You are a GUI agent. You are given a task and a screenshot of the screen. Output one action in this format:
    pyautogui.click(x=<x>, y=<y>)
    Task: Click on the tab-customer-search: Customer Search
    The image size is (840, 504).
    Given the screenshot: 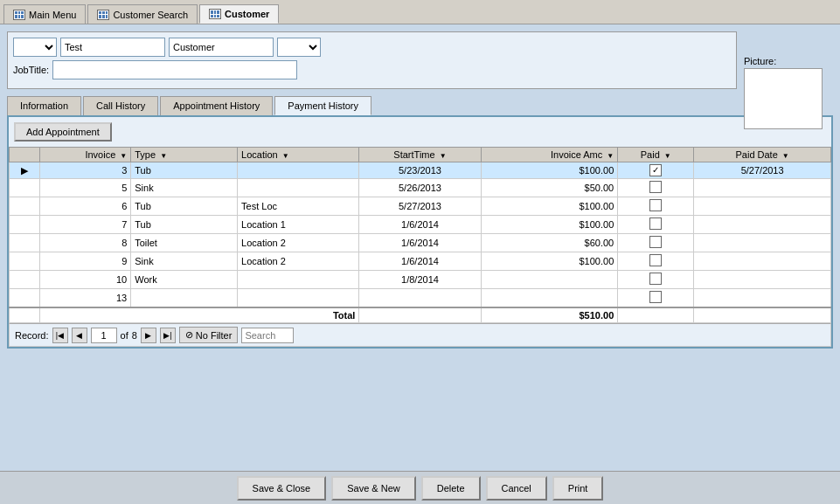 What is the action you would take?
    pyautogui.click(x=142, y=14)
    